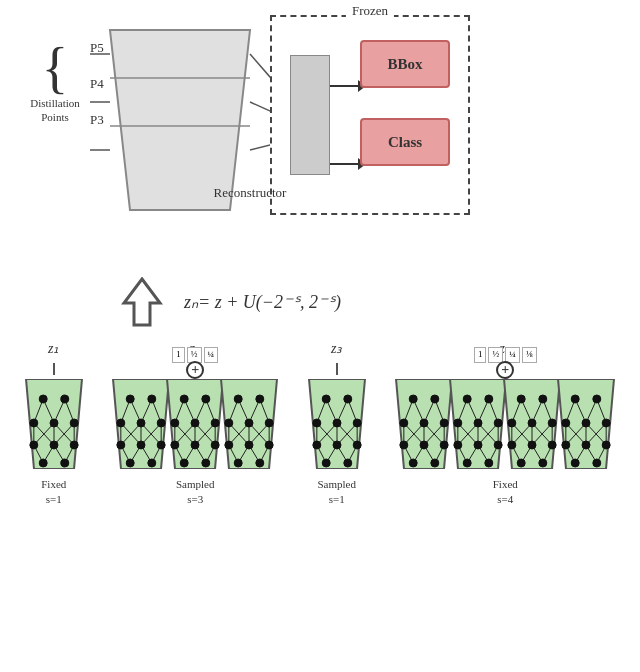  What do you see at coordinates (195, 370) in the screenshot?
I see `plus-badge-2: +` at bounding box center [195, 370].